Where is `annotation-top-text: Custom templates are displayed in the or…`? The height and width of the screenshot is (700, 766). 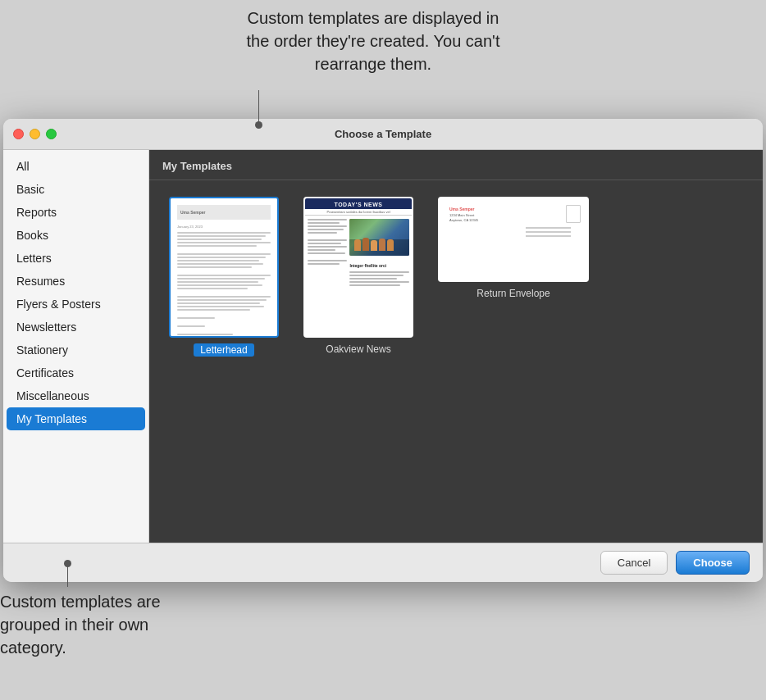
annotation-top-text: Custom templates are displayed in the or… is located at coordinates (374, 41).